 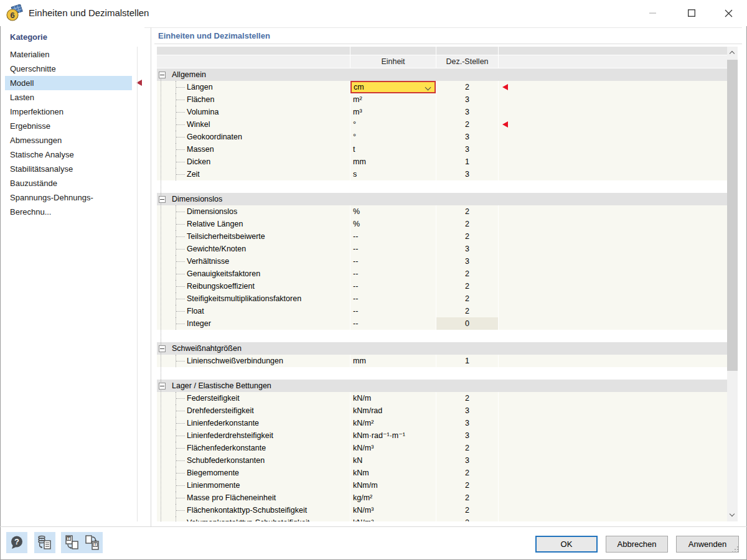 What do you see at coordinates (393, 87) in the screenshot?
I see `unit-cell: cm` at bounding box center [393, 87].